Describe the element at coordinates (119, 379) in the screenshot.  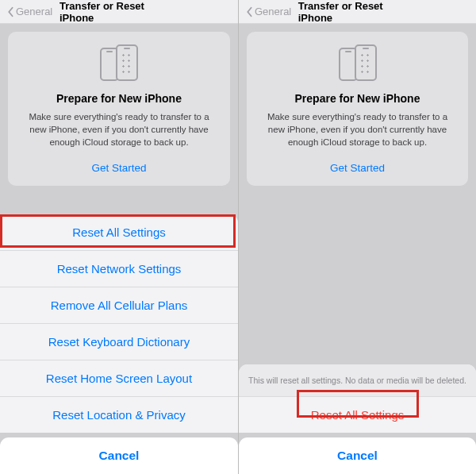
I see `reset-home-screen-option: Reset Home Screen Layout` at that location.